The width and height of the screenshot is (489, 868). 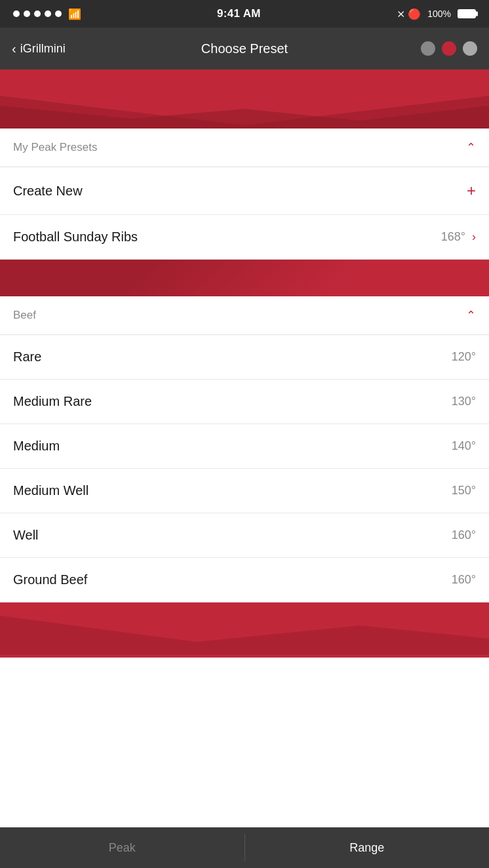 What do you see at coordinates (367, 848) in the screenshot?
I see `tab-range-label: Range` at bounding box center [367, 848].